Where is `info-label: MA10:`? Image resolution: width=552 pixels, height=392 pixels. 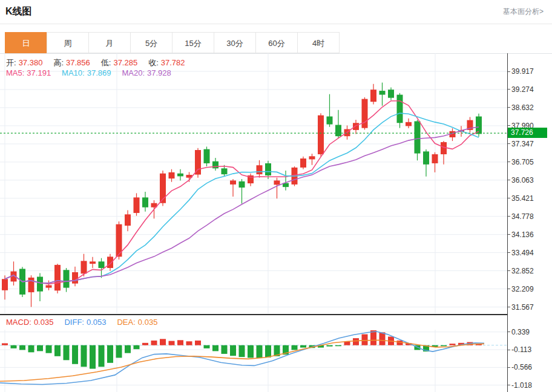
info-label: MA10: is located at coordinates (73, 73).